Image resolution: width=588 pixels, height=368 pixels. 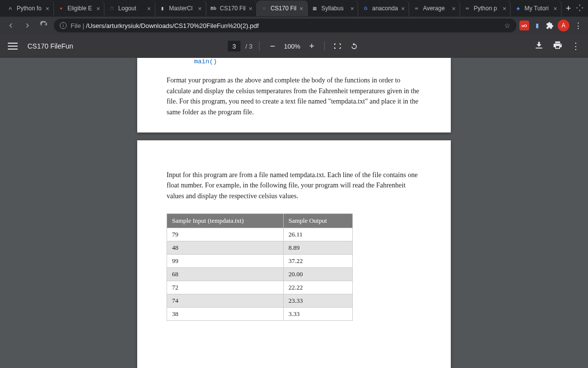 What do you see at coordinates (558, 46) in the screenshot?
I see `print-button` at bounding box center [558, 46].